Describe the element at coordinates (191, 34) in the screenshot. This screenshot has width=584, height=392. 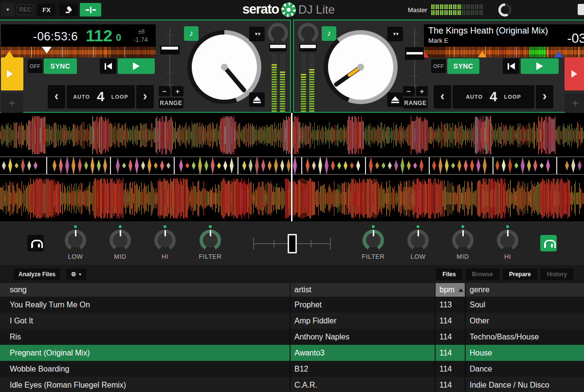
I see `deck1-key-sync-button: ♪` at that location.